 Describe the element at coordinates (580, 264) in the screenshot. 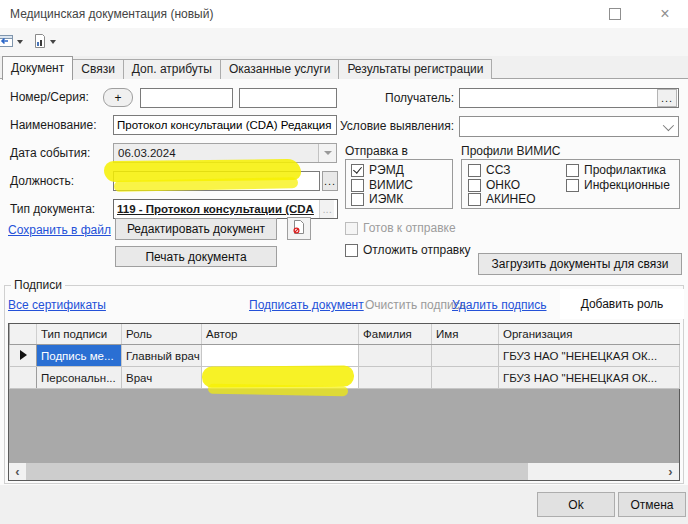

I see `load-linked-documents-button: Загрузить документы для связи` at that location.